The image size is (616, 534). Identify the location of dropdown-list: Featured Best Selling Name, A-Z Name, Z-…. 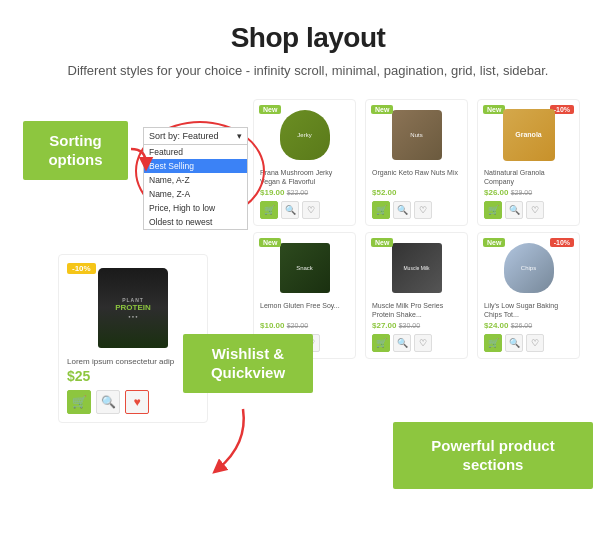
(196, 188).